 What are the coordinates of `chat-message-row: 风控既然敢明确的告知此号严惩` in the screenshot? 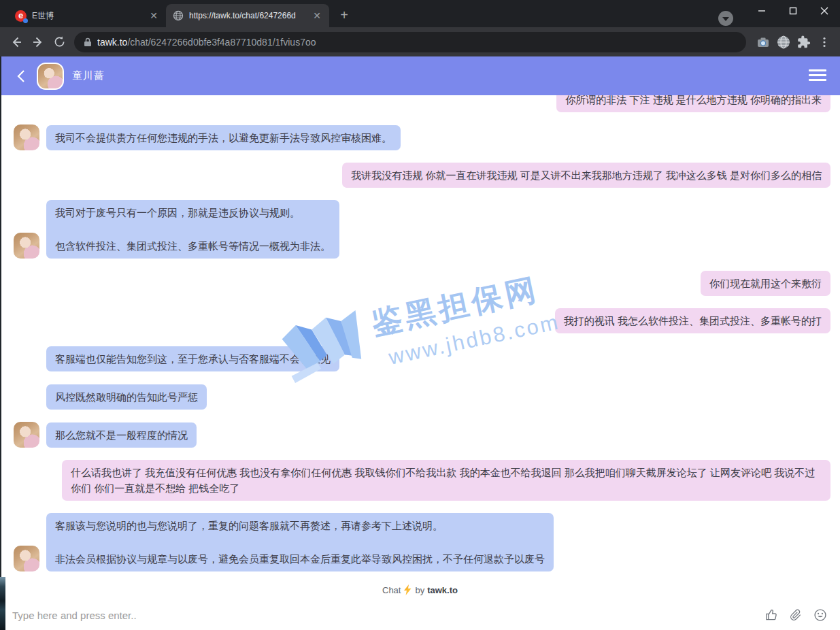 It's located at (420, 397).